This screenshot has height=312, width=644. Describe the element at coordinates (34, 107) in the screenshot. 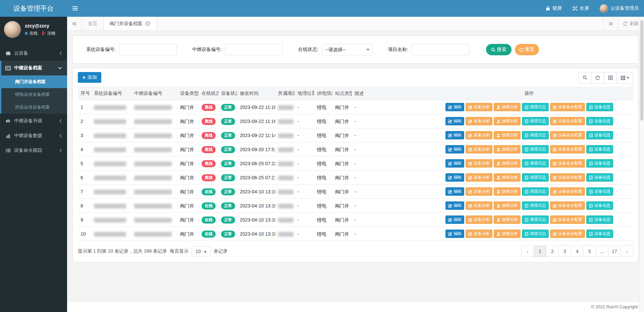

I see `sidebar-item-assembled-remote-archive: 拼装远传设备档案` at that location.